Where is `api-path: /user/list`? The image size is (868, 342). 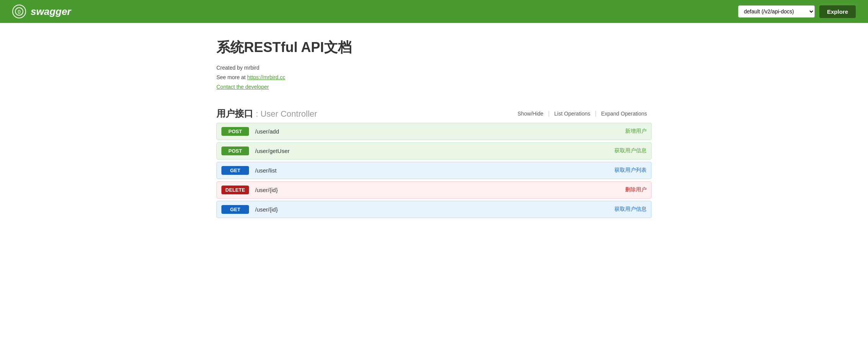 api-path: /user/list is located at coordinates (432, 171).